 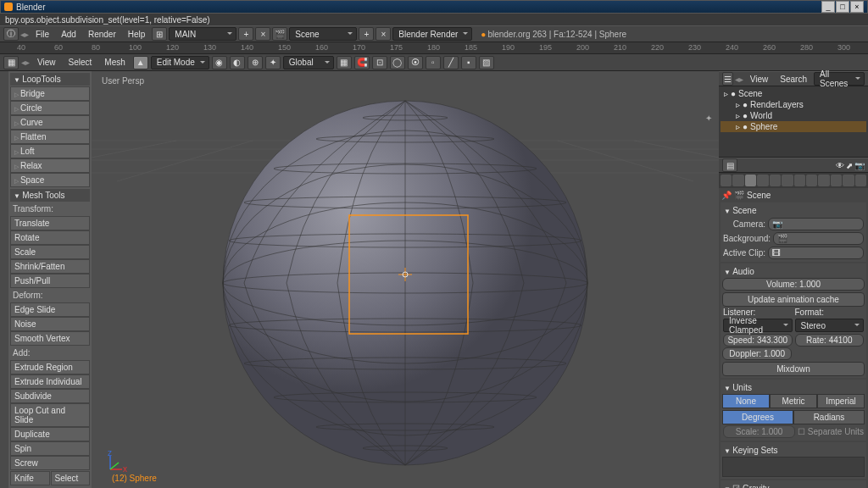 What do you see at coordinates (180, 63) in the screenshot?
I see `mode-dropdown: Edit Mode` at bounding box center [180, 63].